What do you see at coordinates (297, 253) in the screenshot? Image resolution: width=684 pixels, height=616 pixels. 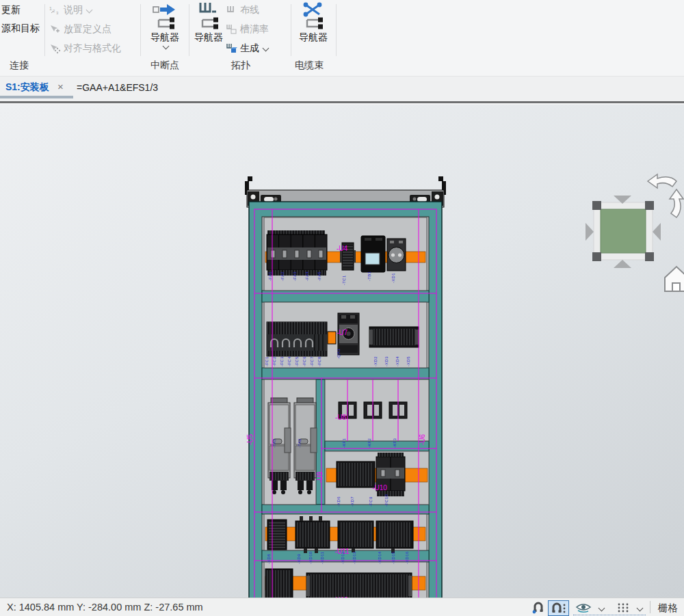 I see `breaker-group-row1` at bounding box center [297, 253].